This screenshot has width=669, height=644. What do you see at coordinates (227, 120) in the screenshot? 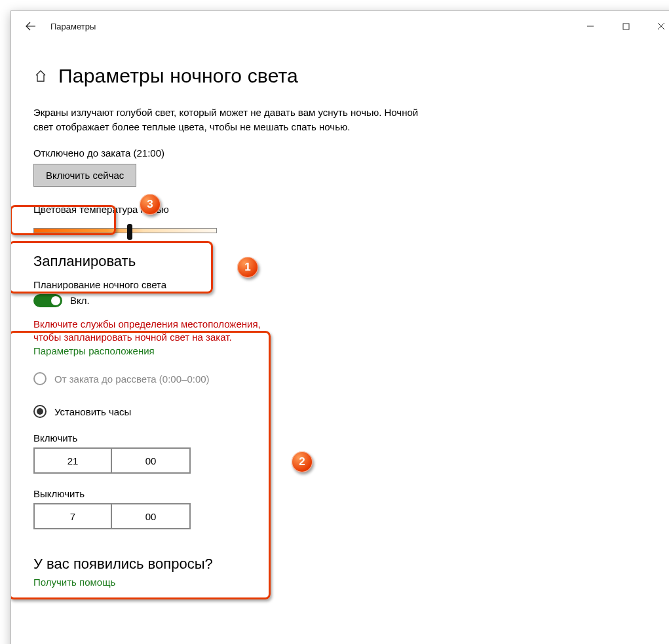
I see `page-description: Экраны излучают голубой свет, который мо…` at bounding box center [227, 120].